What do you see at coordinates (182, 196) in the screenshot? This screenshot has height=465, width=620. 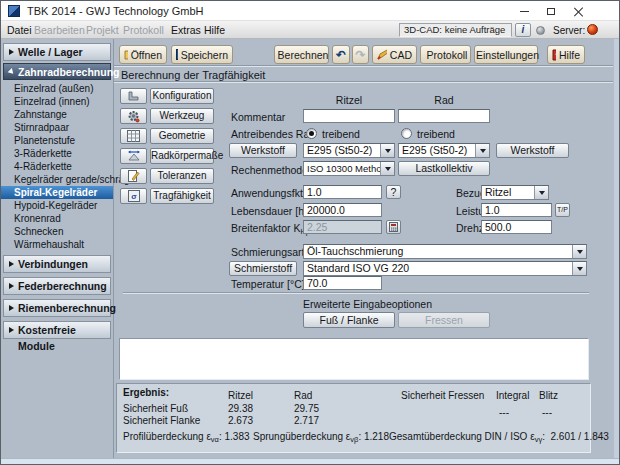 I see `tragfaehigkeit-button: Tragfähigkeit` at bounding box center [182, 196].